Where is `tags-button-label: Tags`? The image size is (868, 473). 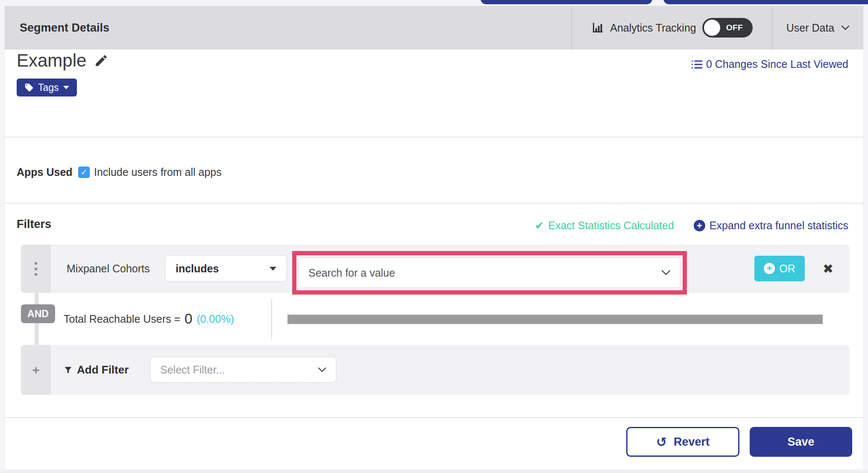 tags-button-label: Tags is located at coordinates (49, 88).